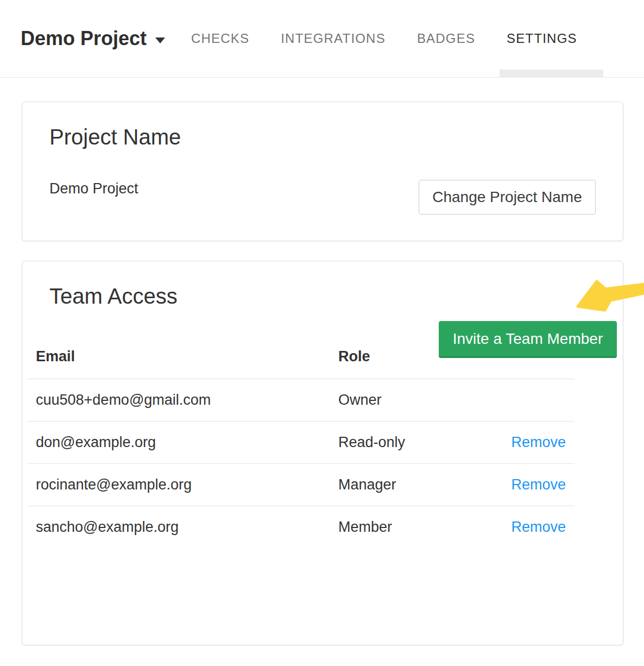 The width and height of the screenshot is (644, 666). What do you see at coordinates (415, 443) in the screenshot?
I see `member-role: Read-only` at bounding box center [415, 443].